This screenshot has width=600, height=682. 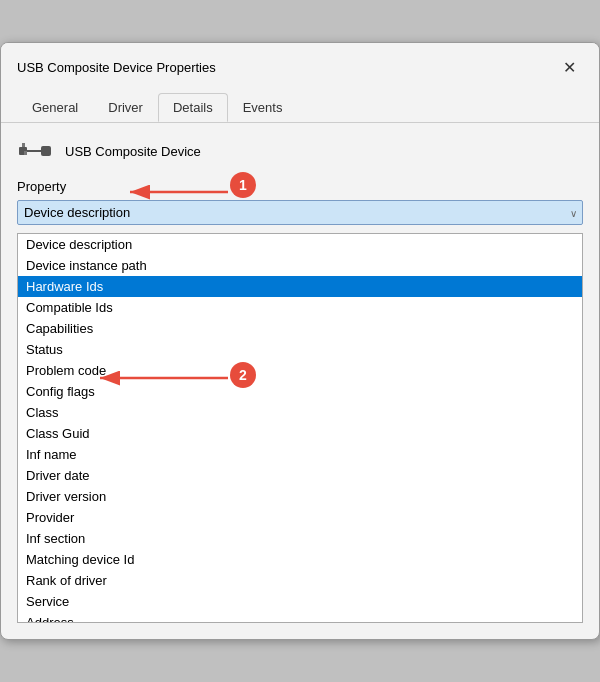 I want to click on list-item: Rank of driver, so click(x=300, y=580).